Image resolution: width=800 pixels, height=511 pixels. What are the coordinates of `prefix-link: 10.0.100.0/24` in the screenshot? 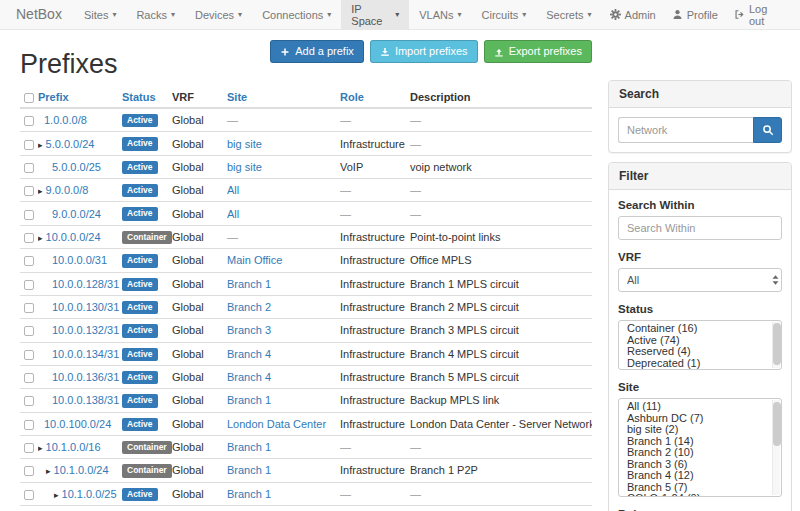 It's located at (78, 424).